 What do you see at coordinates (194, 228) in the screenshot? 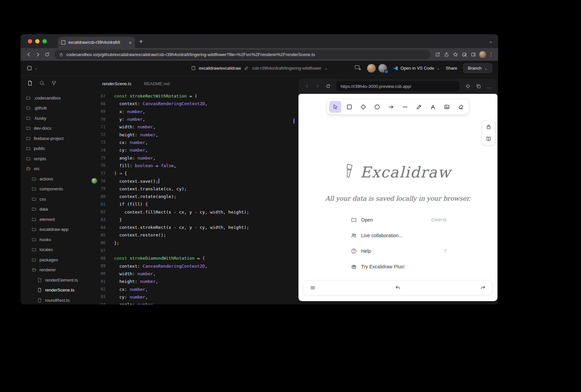
I see `code-line-84: 84 context.strokeRect(x - cx, y - cy, wi…` at bounding box center [194, 228].